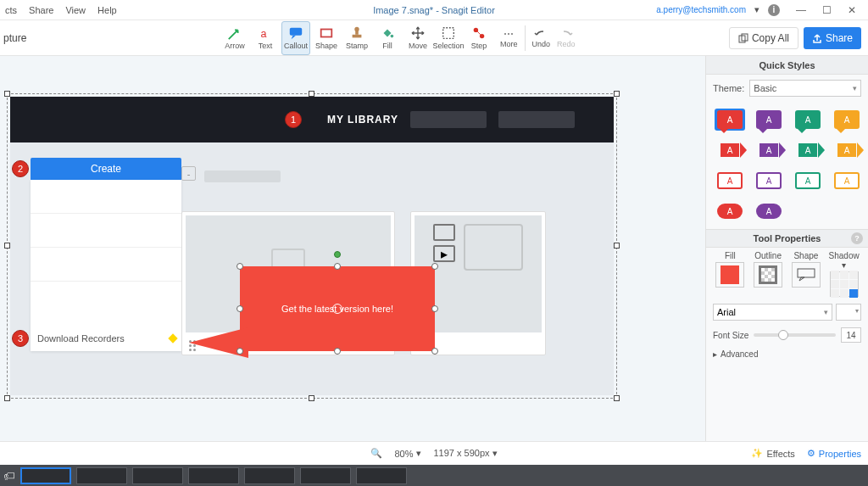  I want to click on placeholder-text, so click(242, 176).